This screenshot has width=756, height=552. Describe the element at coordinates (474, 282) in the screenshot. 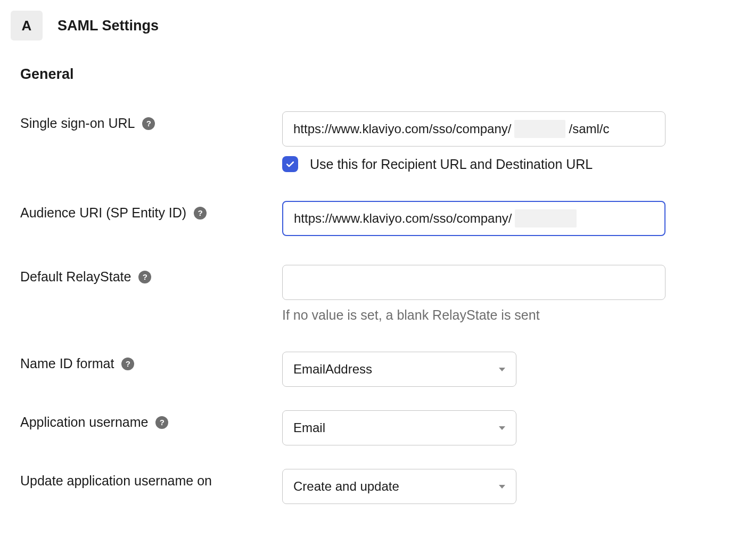

I see `input-relay-state` at that location.